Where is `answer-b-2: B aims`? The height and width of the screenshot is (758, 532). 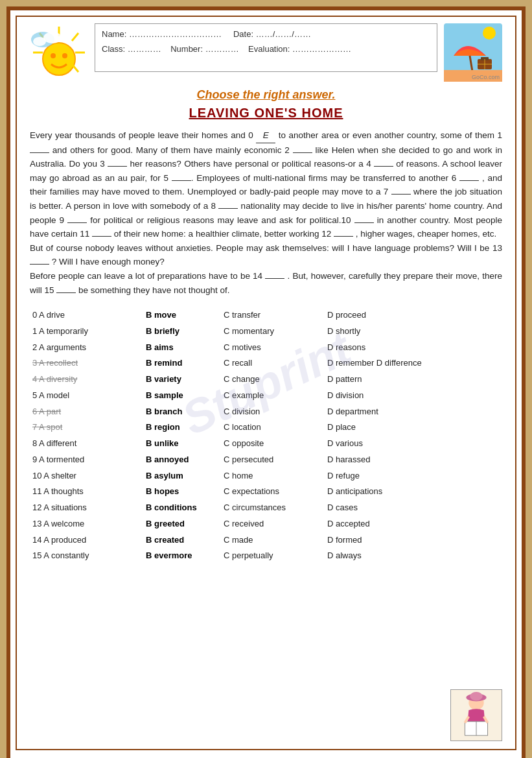 answer-b-2: B aims is located at coordinates (182, 348).